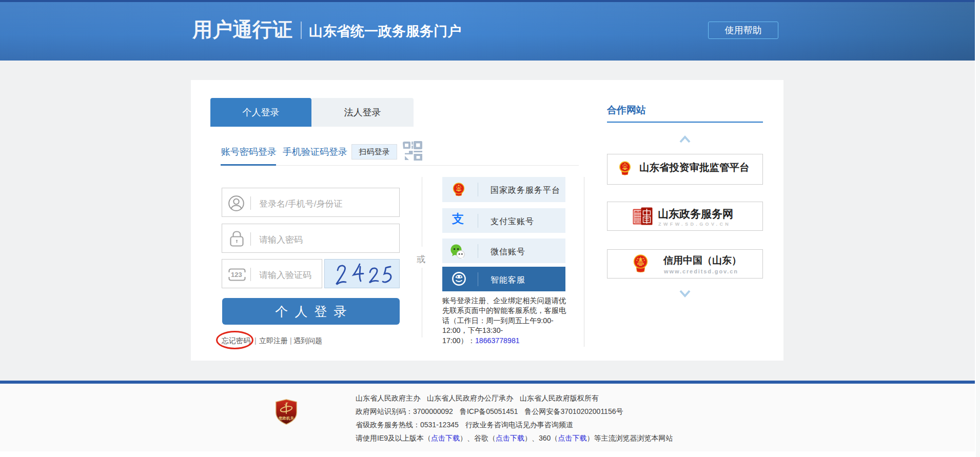 The height and width of the screenshot is (457, 980). What do you see at coordinates (237, 275) in the screenshot?
I see `svg-text: 123` at bounding box center [237, 275].